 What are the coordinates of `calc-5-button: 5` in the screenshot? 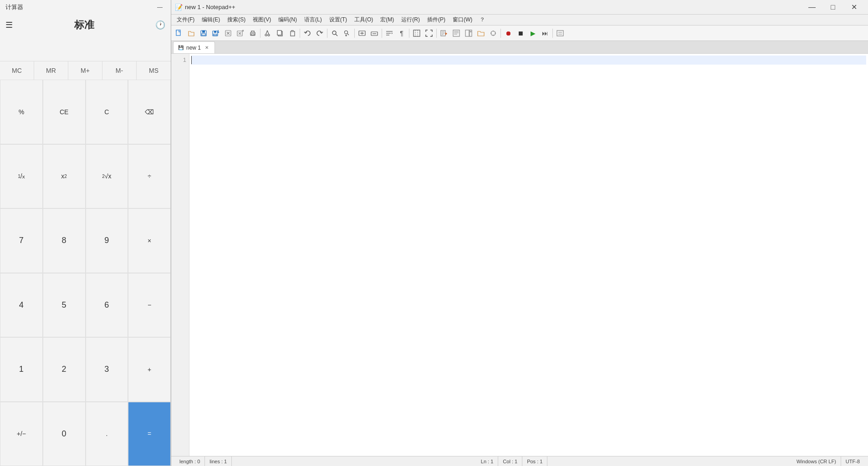 It's located at (64, 305).